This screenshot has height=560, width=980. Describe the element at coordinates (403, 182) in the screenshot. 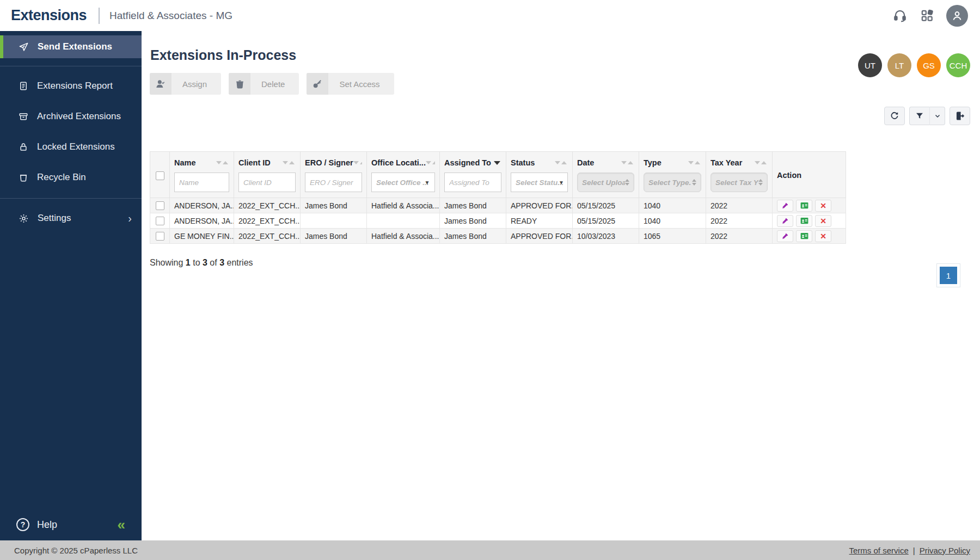

I see `office-filter-select: Select Office ...▼` at that location.